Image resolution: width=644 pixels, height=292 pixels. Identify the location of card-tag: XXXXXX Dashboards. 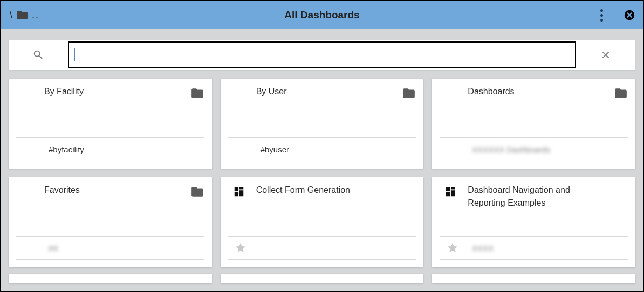
(508, 150).